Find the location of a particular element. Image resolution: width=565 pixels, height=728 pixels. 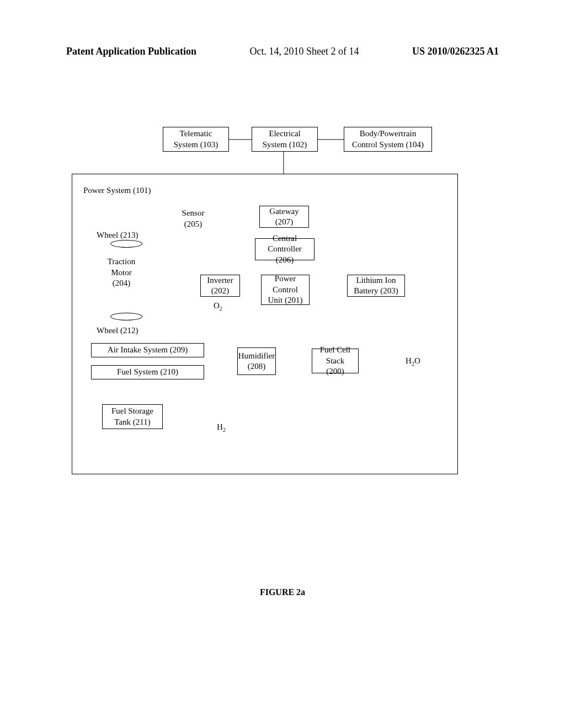

page-header: Patent Application Publication Oct. 14, … is located at coordinates (282, 52).